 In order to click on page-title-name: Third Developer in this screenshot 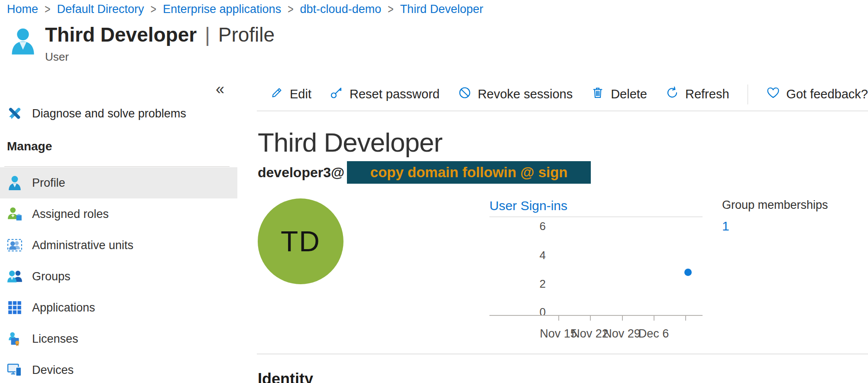, I will do `click(121, 35)`.